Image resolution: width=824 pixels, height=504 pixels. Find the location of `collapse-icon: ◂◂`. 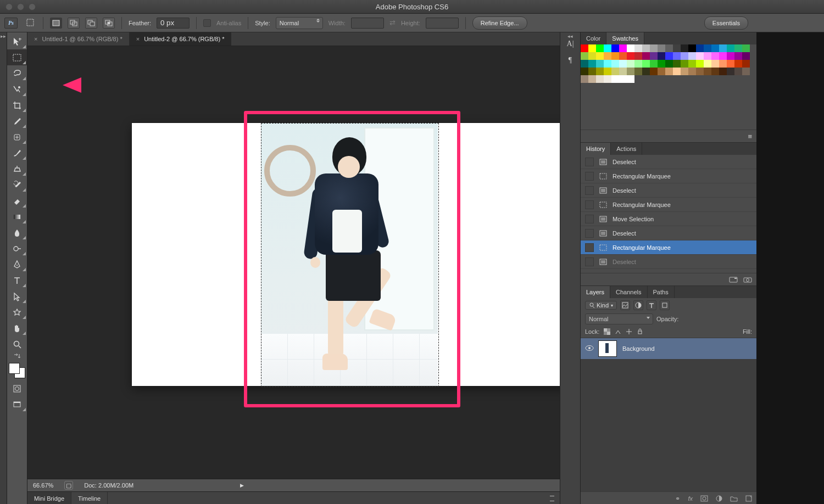

collapse-icon: ◂◂ is located at coordinates (570, 36).